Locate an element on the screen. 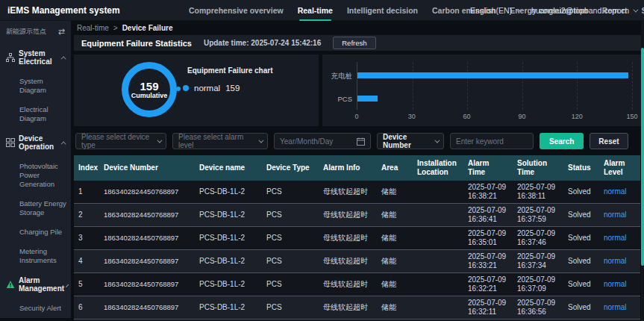 This screenshot has width=644, height=321. scrollbar-track is located at coordinates (643, 171).